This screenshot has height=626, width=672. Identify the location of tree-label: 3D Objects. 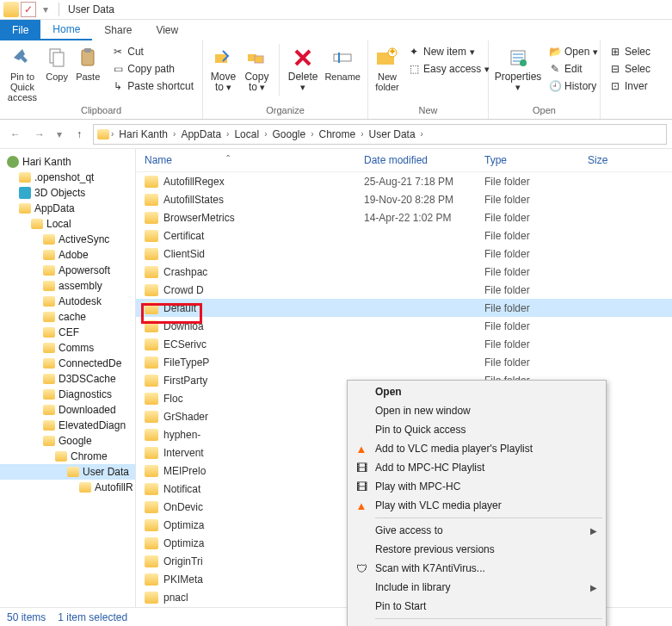
(60, 193).